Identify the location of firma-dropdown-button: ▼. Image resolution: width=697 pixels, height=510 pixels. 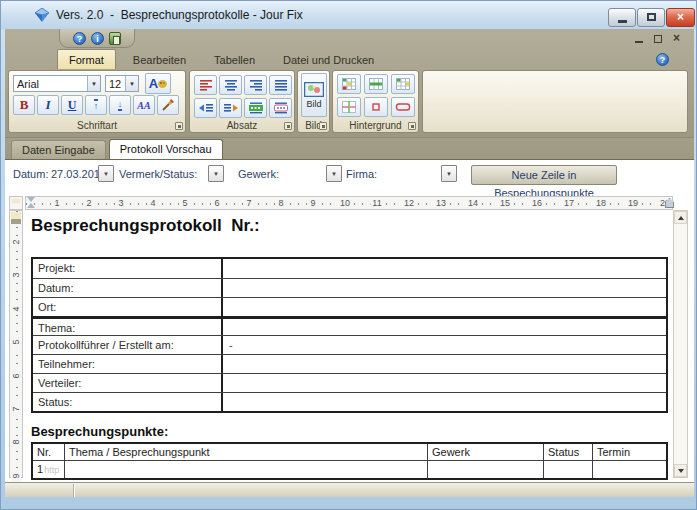
(449, 174).